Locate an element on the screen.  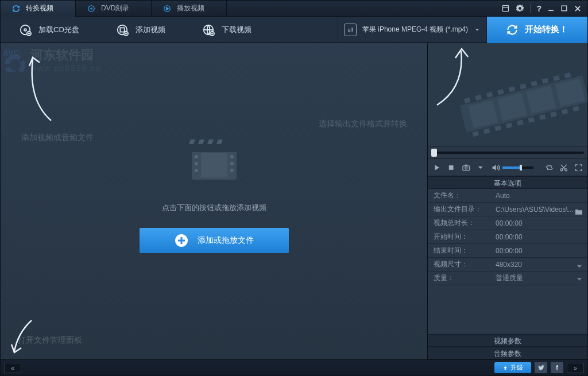
collapse-right-toggle: » is located at coordinates (575, 368).